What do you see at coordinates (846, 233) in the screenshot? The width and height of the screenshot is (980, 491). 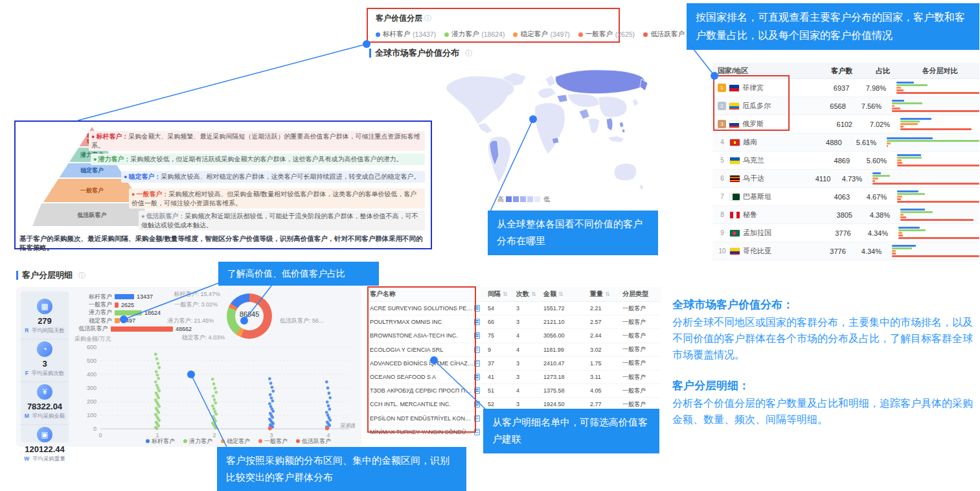 I see `country-table-row: 9孟加拉国37764.34%` at bounding box center [846, 233].